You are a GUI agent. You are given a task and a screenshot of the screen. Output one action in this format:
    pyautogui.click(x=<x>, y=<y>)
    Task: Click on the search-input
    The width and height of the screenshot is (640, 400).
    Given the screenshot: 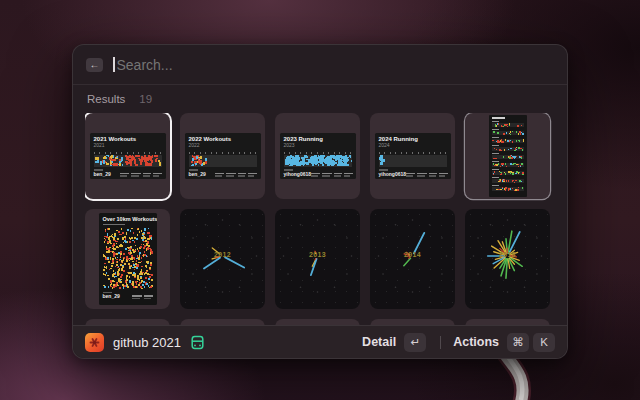 What is the action you would take?
    pyautogui.click(x=336, y=65)
    